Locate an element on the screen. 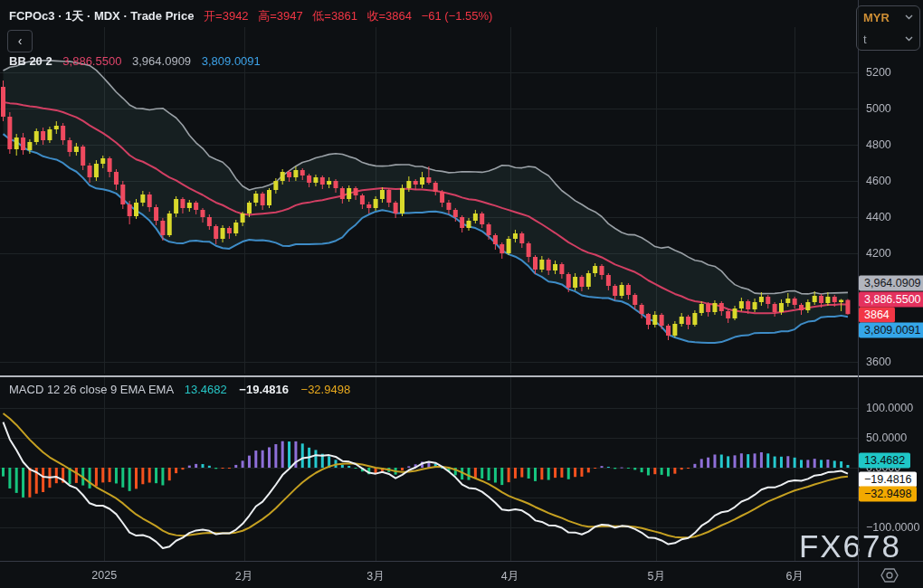 This screenshot has height=588, width=923. axis-tick: 3600 is located at coordinates (879, 362).